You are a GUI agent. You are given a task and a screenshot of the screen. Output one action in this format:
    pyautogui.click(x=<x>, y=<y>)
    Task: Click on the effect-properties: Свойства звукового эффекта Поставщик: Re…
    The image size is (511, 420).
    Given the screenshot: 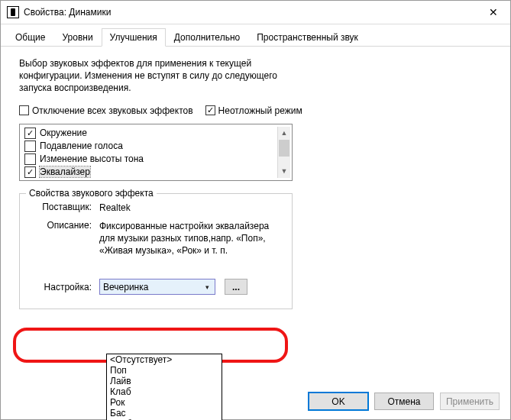 What is the action you would take?
    pyautogui.click(x=156, y=252)
    